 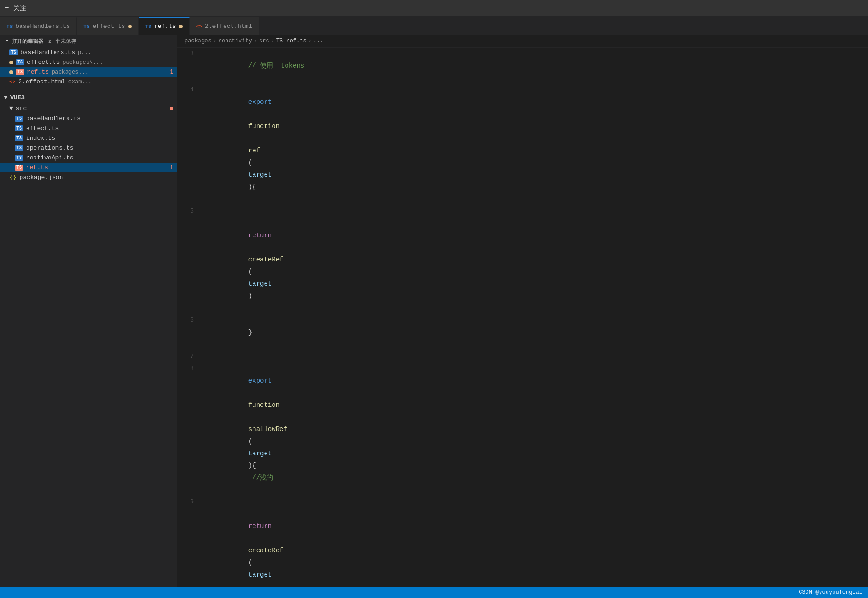 I want to click on line-content: return createRef ( target , true ), so click(x=535, y=542).